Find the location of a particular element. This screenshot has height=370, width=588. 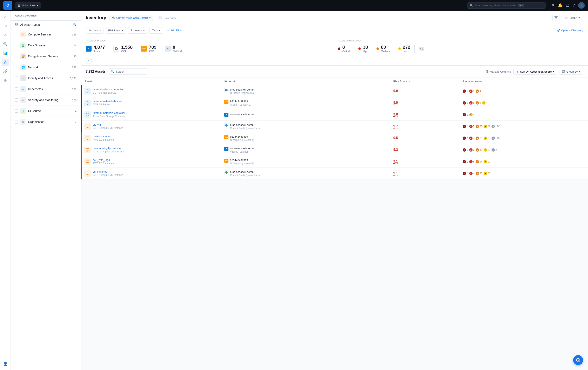

category-item-encryption-and-secrets: 🔐 Encryption and Secrets 35 is located at coordinates (46, 56).